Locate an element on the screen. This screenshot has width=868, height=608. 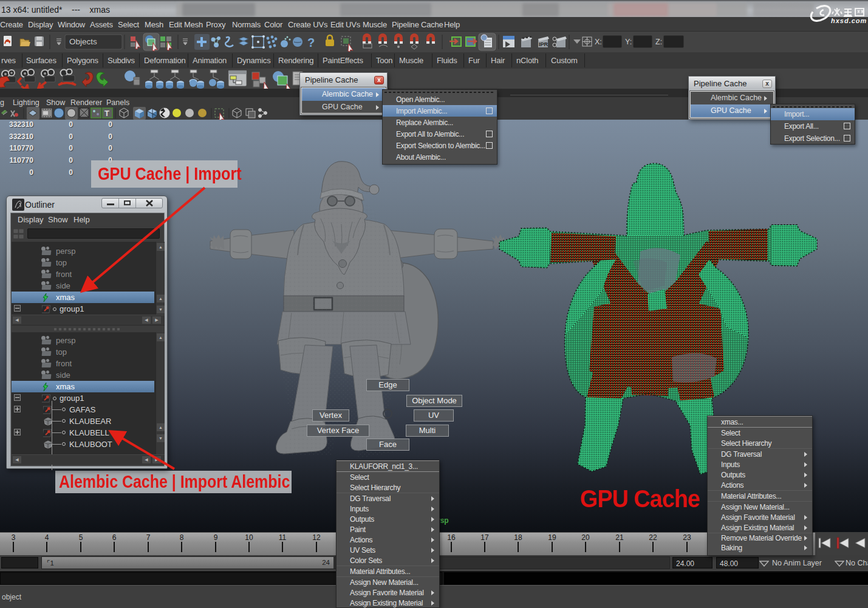
svg-text: IPR is located at coordinates (544, 44).